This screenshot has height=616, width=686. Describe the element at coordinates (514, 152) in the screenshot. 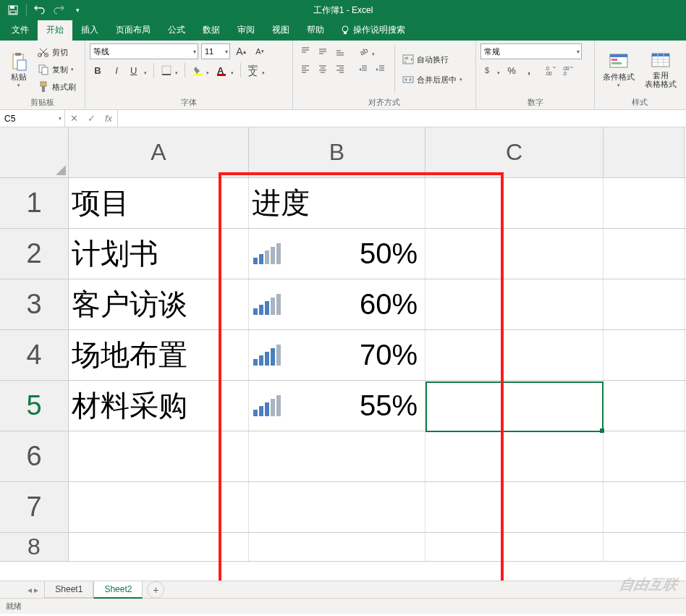

I see `column-header-C: C` at that location.